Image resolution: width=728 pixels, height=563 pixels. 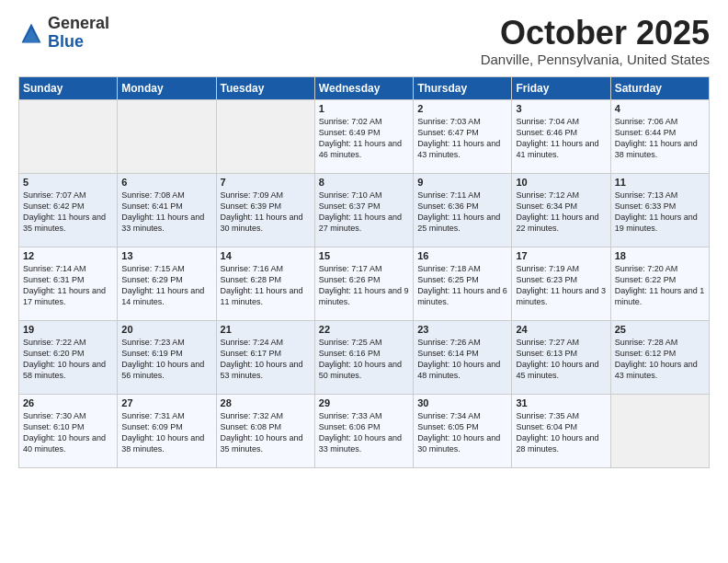 What do you see at coordinates (364, 431) in the screenshot?
I see `calendar-week-row: 26Sunrise: 7:30 AMSunset: 6:10 PMDayligh…` at bounding box center [364, 431].